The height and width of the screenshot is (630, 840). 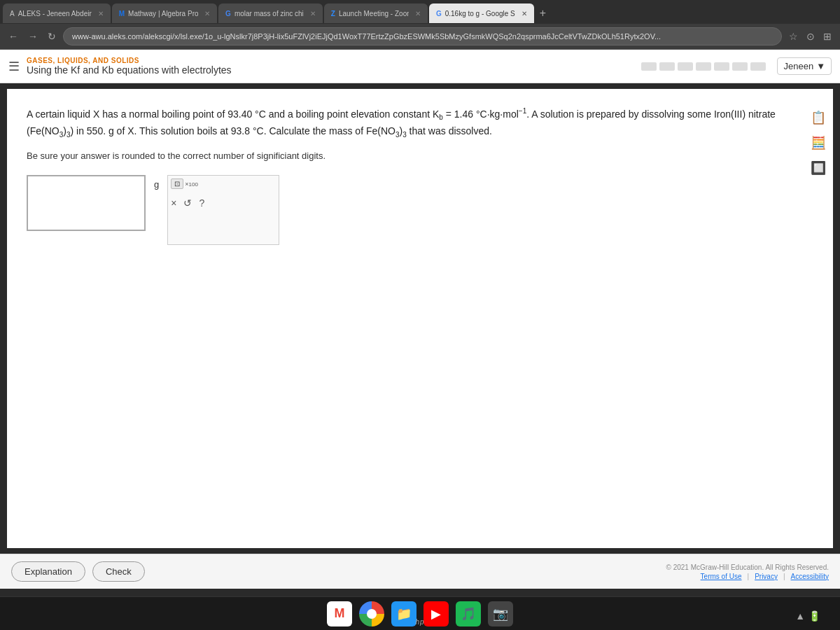 I want to click on tab-close-zoom: ✕, so click(x=418, y=14).